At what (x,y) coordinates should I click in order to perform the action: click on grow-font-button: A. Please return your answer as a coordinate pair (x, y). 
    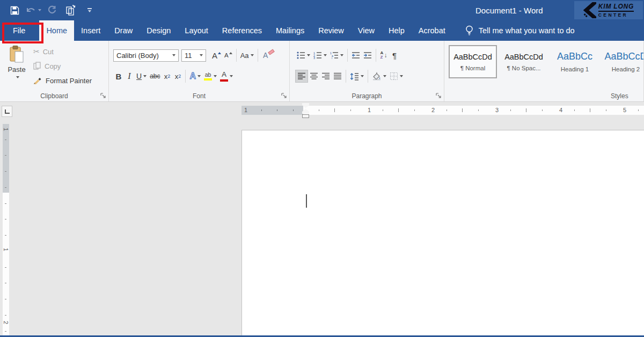
    Looking at the image, I should click on (217, 55).